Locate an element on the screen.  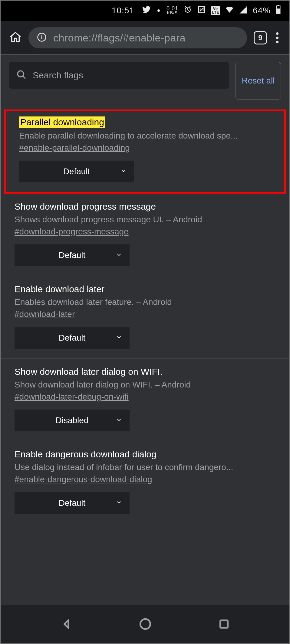
twitter-icon is located at coordinates (146, 11).